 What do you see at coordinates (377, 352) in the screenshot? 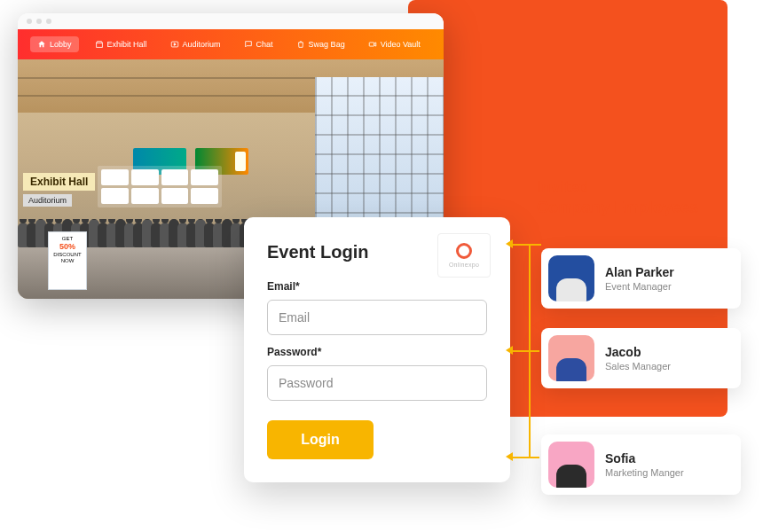
I see `password-label: Password*` at bounding box center [377, 352].